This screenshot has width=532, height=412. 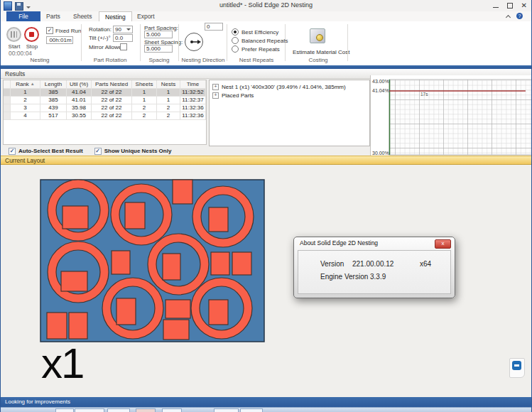 What do you see at coordinates (381, 91) in the screenshot?
I see `y-axis-tick-label: 41.04%` at bounding box center [381, 91].